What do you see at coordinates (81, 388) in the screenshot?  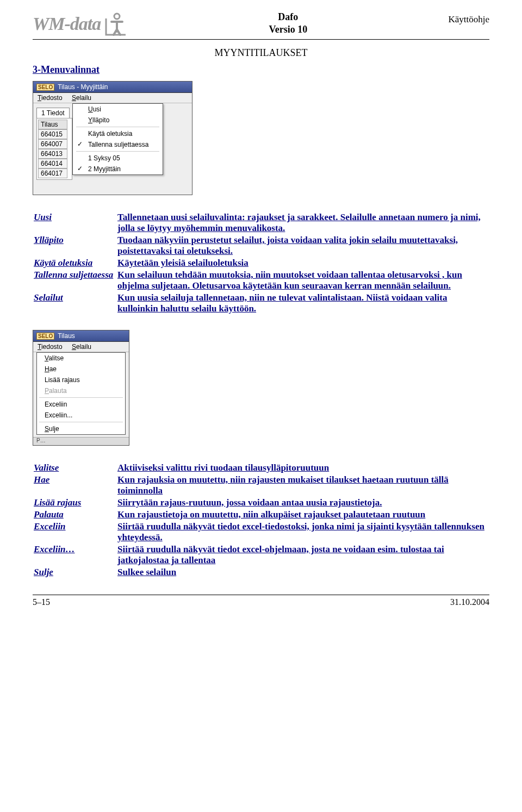 I see `screenshot-tiedosto-menu: SELO Tilaus Tiedosto Selailu Valitse Hae…` at bounding box center [81, 388].